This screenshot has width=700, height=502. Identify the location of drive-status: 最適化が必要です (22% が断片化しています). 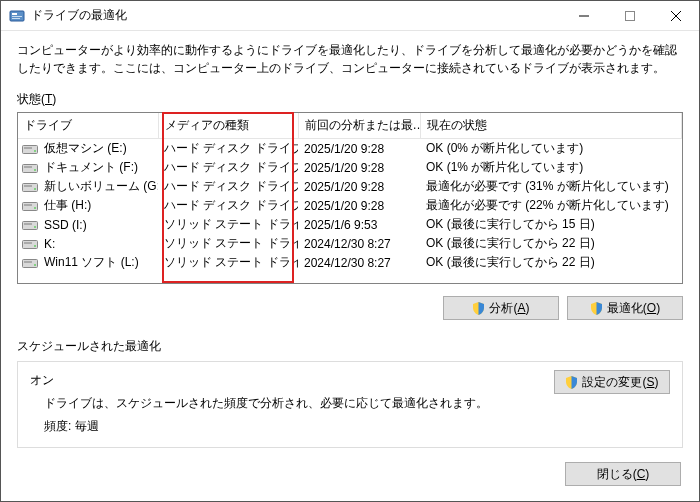
(551, 206).